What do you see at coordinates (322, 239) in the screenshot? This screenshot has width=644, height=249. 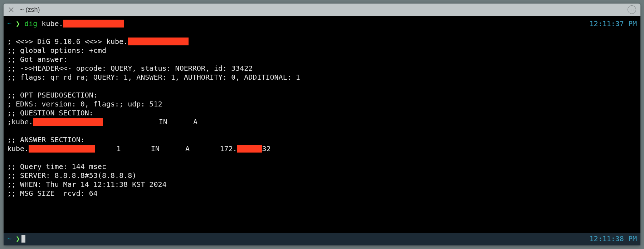 I see `prompt-line-2: ~ ❯12:11:38 PM` at bounding box center [322, 239].